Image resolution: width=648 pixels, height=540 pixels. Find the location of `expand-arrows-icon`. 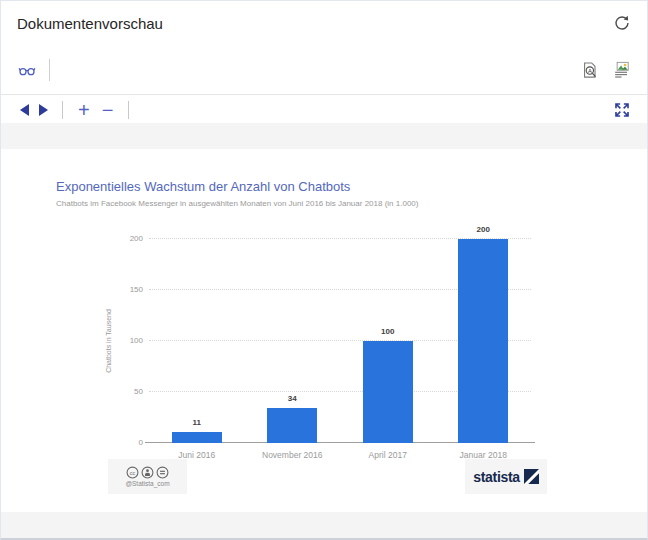

expand-arrows-icon is located at coordinates (622, 110).